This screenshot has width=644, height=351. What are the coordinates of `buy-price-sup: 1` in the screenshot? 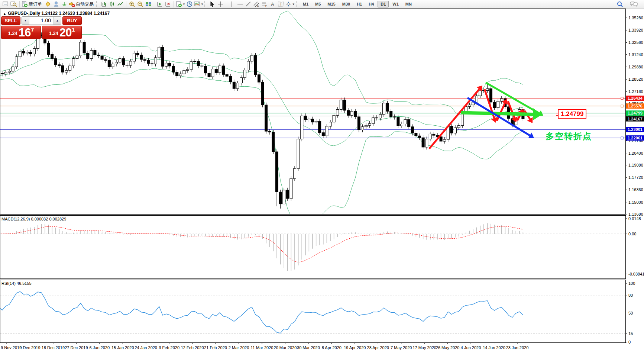 It's located at (74, 29).